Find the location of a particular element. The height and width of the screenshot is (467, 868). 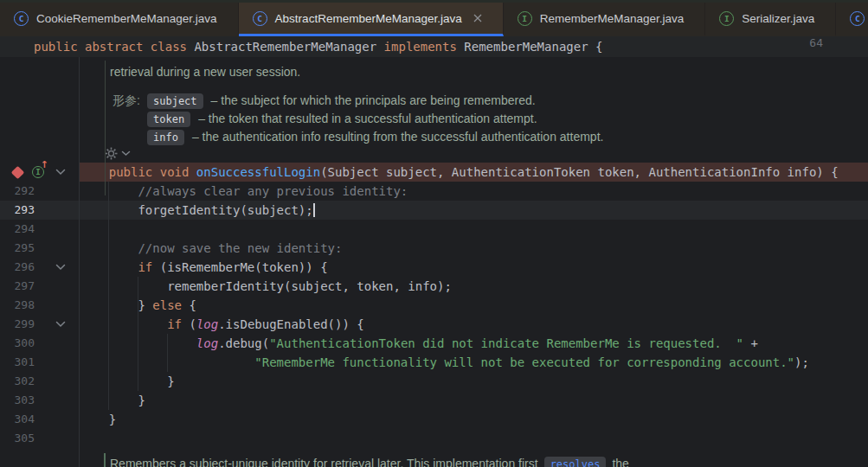

gutter: 298 is located at coordinates (40, 305).